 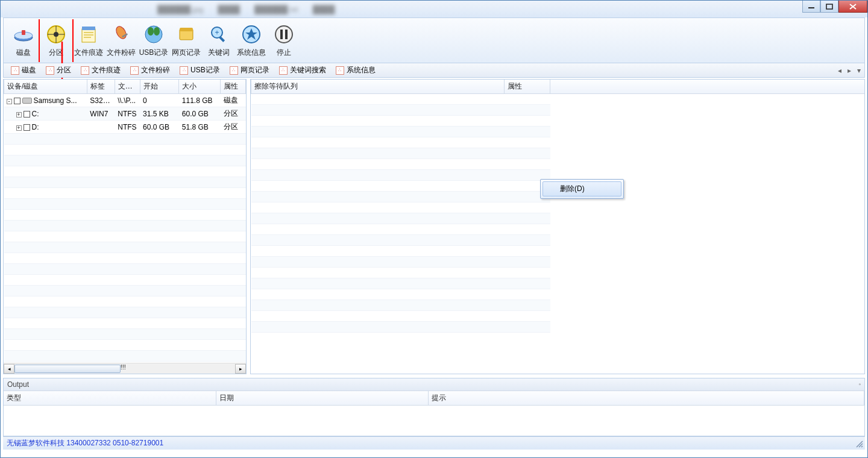 I want to click on col-tip: 提示, so click(x=646, y=398).